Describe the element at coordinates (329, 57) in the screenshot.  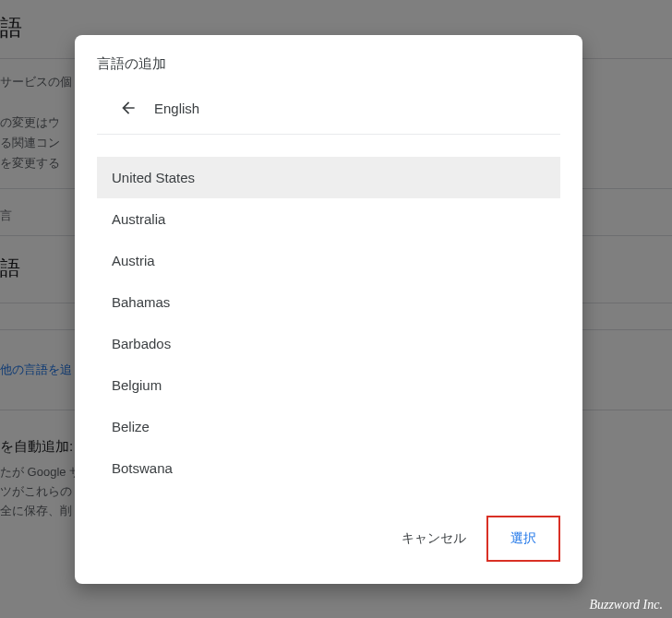
I see `dialog-title: 言語の追加` at that location.